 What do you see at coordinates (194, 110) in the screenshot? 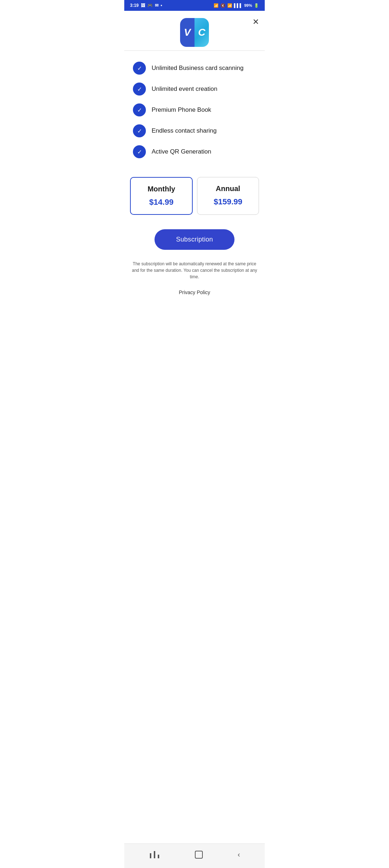
I see `feature-item-3: ✓ Premium Phone Book` at bounding box center [194, 110].